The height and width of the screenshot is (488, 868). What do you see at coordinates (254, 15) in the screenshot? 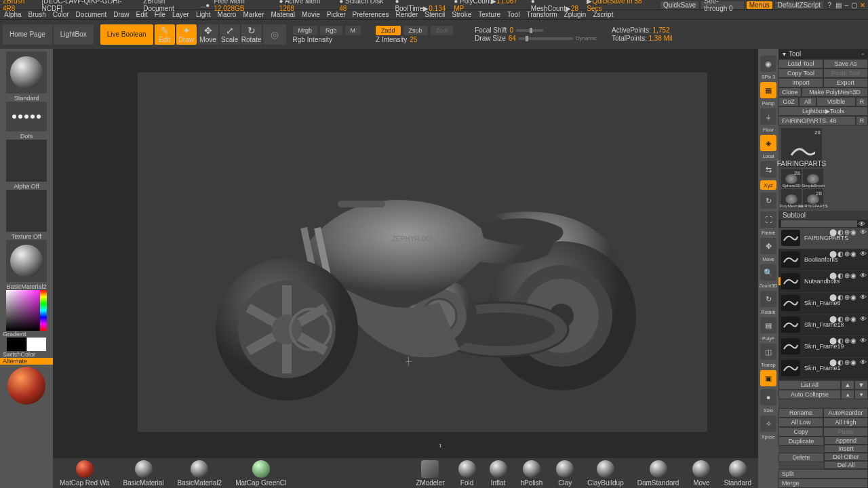
I see `menu-marker: Marker` at bounding box center [254, 15].